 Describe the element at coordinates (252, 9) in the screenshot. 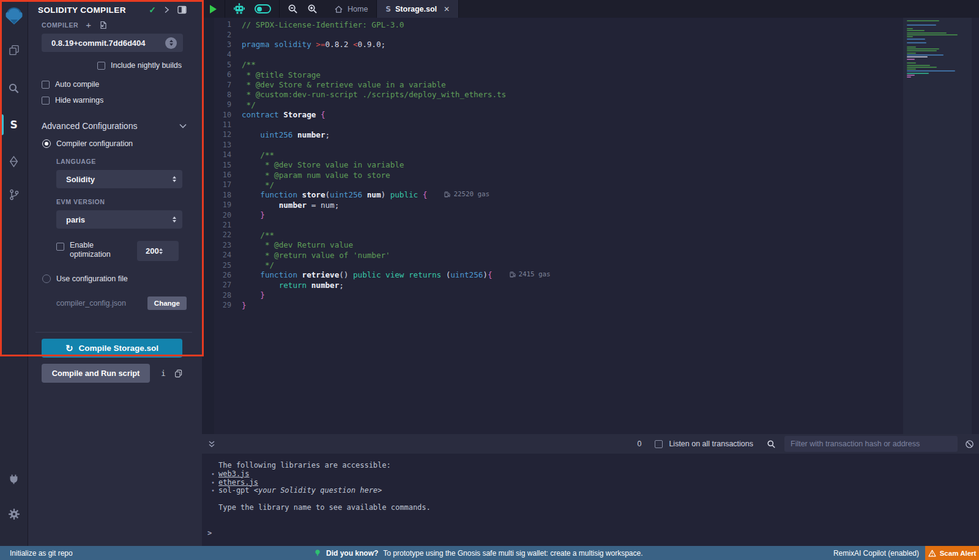

I see `ai-copilot-group` at that location.